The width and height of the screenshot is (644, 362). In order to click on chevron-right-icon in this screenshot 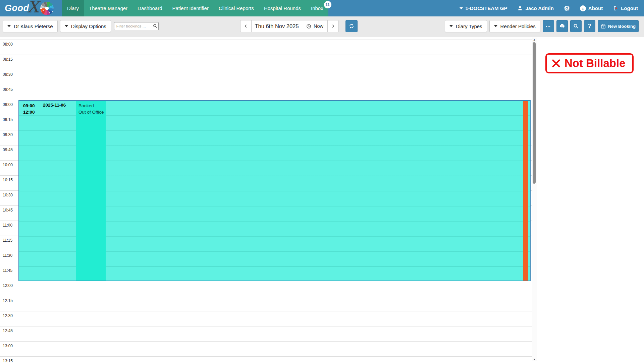, I will do `click(333, 26)`.